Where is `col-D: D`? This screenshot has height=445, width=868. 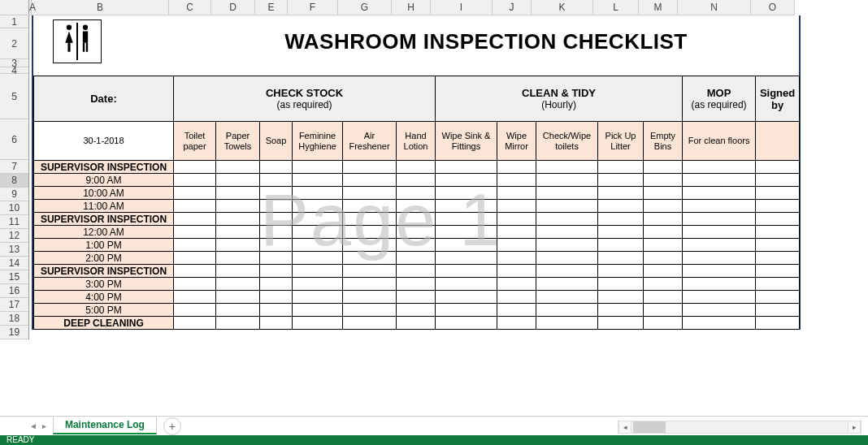 col-D: D is located at coordinates (233, 7).